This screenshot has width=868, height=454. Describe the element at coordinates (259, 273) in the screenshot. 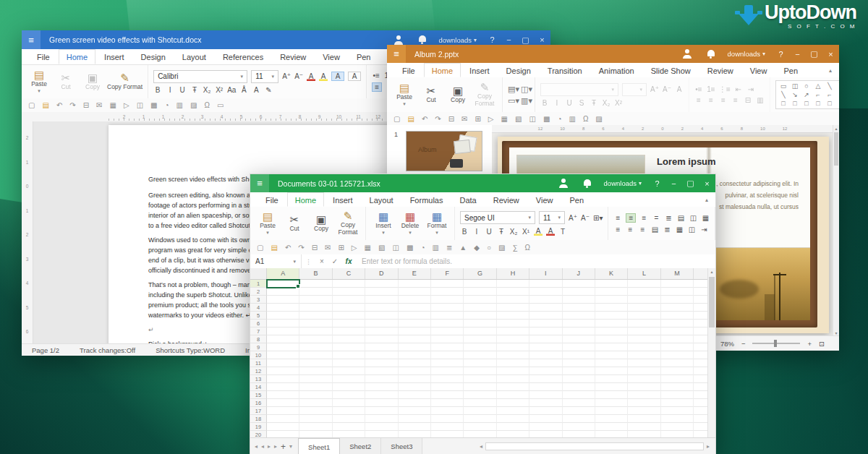

I see `select-all-corner` at that location.